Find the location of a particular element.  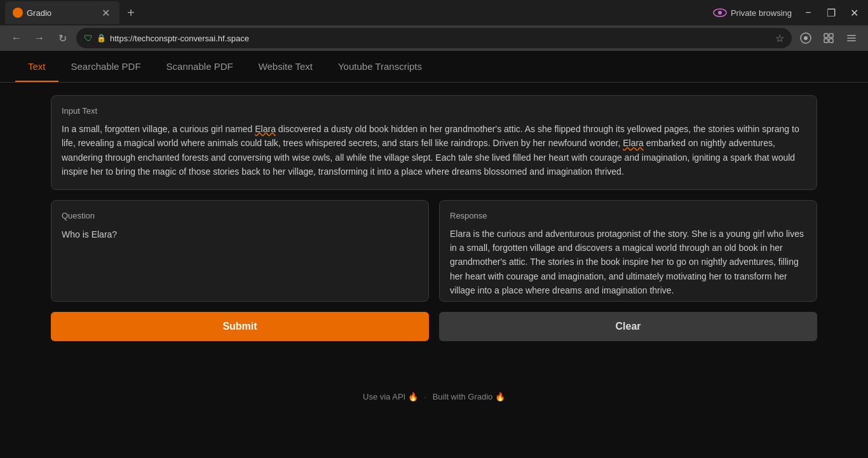

tab-text: Text is located at coordinates (37, 66).